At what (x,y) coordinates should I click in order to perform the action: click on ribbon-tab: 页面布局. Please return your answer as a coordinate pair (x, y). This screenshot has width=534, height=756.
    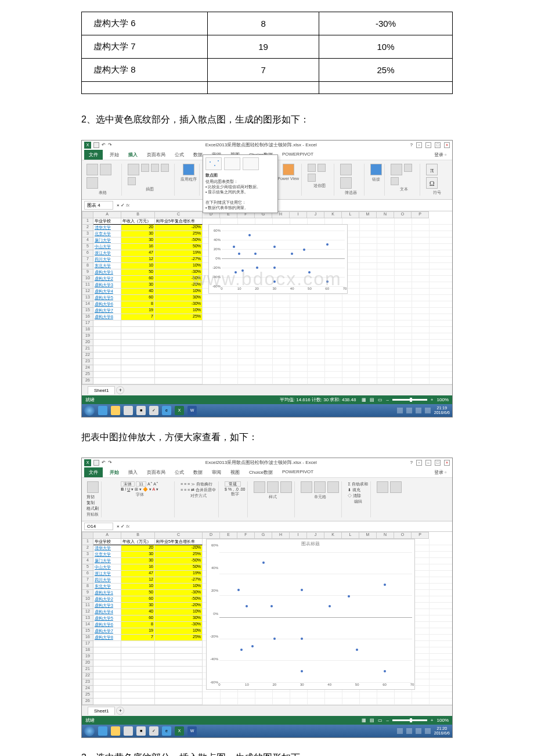
    Looking at the image, I should click on (156, 154).